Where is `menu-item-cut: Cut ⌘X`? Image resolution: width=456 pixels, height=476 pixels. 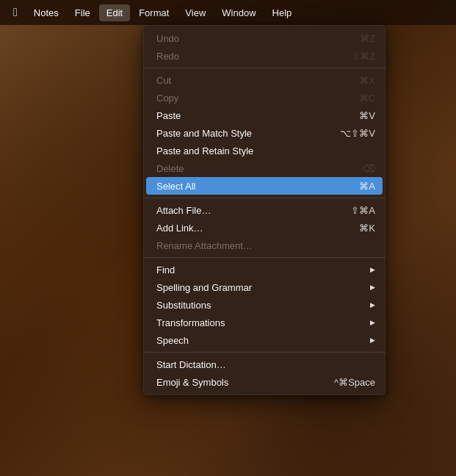
menu-item-cut: Cut ⌘X is located at coordinates (264, 80).